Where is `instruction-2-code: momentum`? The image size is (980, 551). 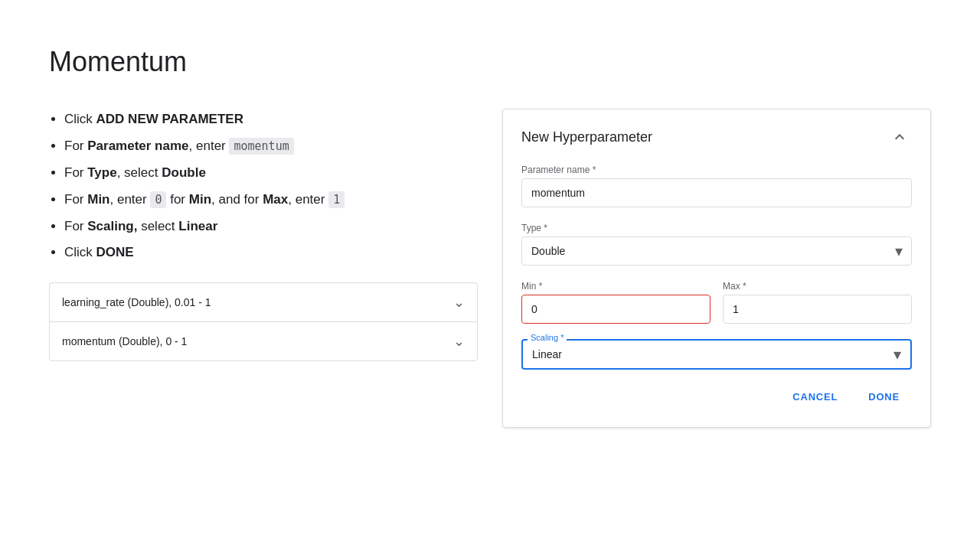 instruction-2-code: momentum is located at coordinates (261, 146).